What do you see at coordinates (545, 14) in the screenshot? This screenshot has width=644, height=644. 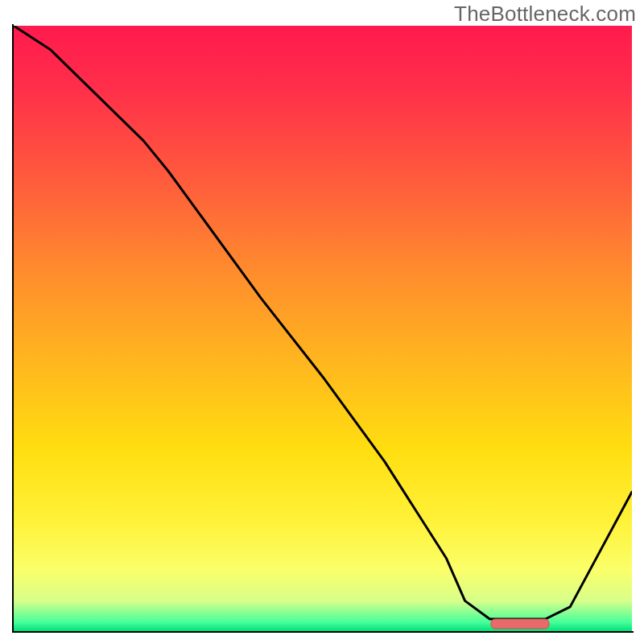 I see `watermark-text: TheBottleneck.com` at bounding box center [545, 14].